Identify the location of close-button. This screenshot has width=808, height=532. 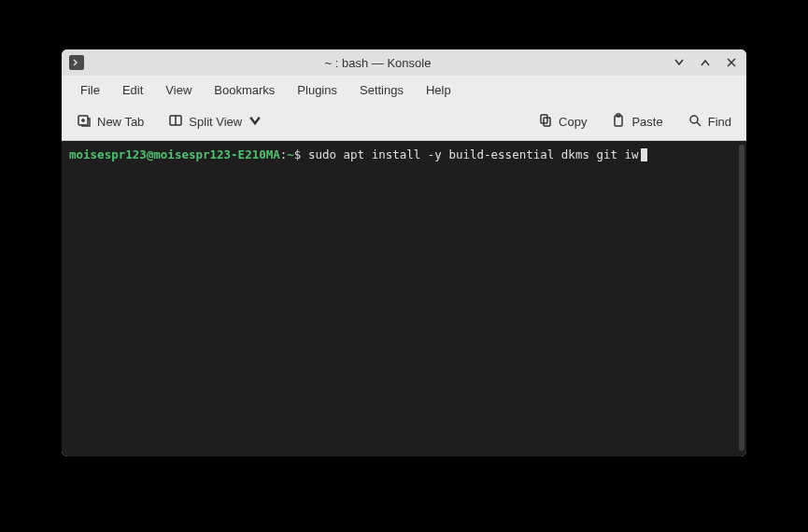
(731, 63).